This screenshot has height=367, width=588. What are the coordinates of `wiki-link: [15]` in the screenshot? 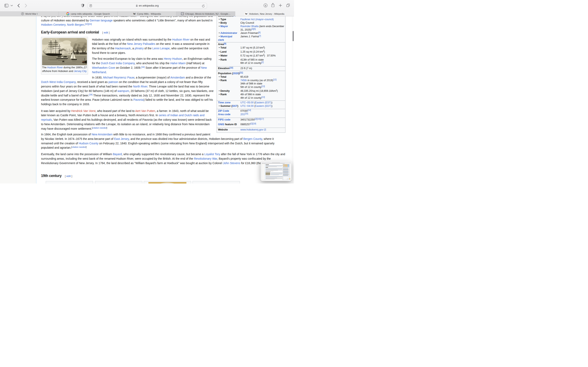 It's located at (246, 114).